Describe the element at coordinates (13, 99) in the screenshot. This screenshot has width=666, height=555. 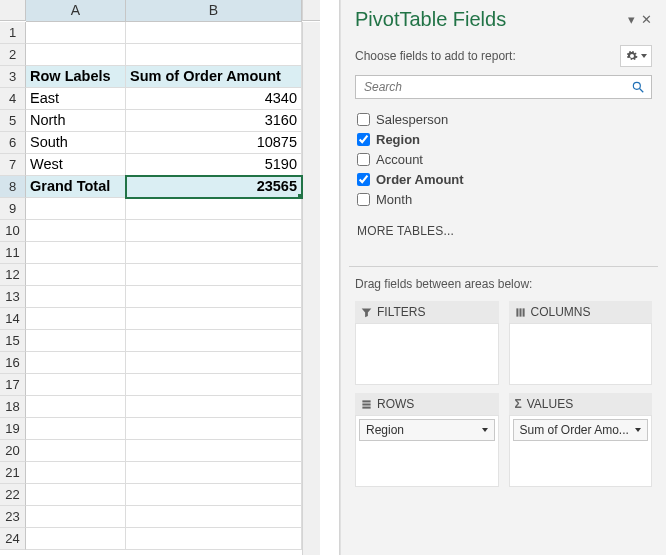
I see `row-header: 4` at that location.